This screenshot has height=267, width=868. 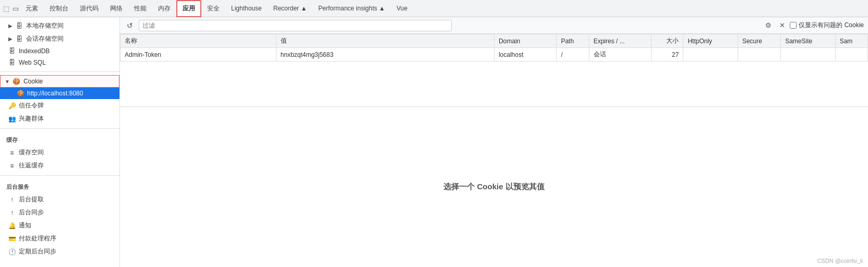 I want to click on col-header-samesite: SameSite, so click(x=809, y=41).